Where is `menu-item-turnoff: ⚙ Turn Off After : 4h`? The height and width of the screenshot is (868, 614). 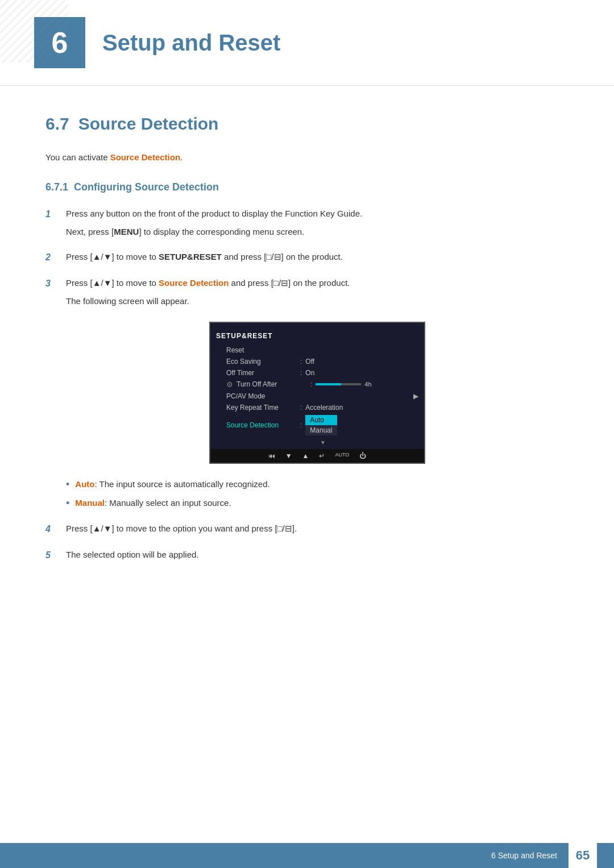
menu-item-turnoff: ⚙ Turn Off After : 4h is located at coordinates (323, 384).